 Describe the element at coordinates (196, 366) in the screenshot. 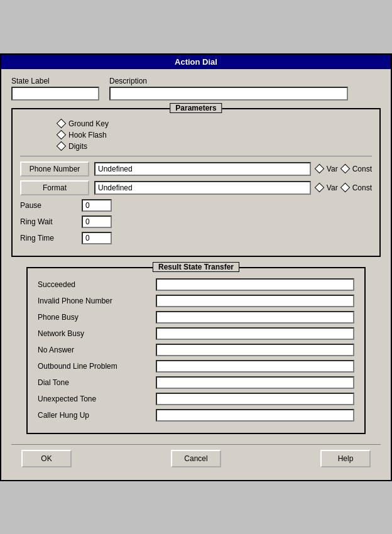

I see `result-row: Outbound Line Problem` at that location.